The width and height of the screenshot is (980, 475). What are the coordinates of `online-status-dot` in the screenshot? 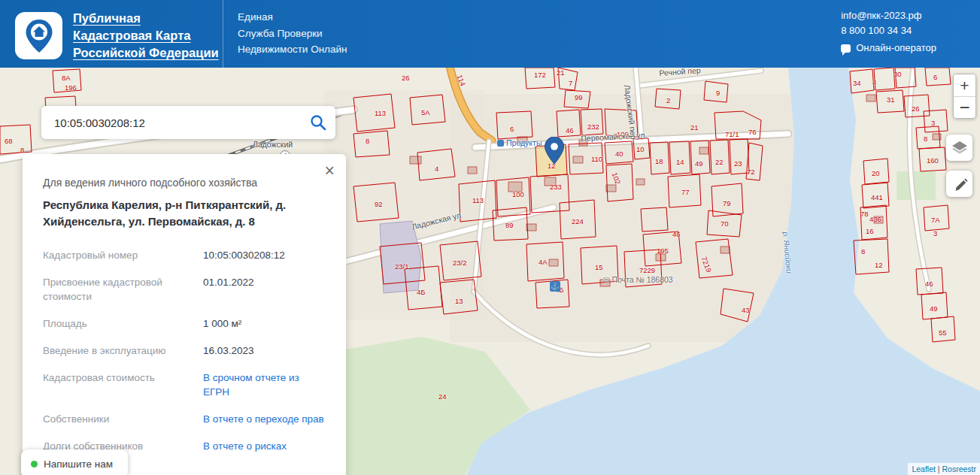 It's located at (35, 464).